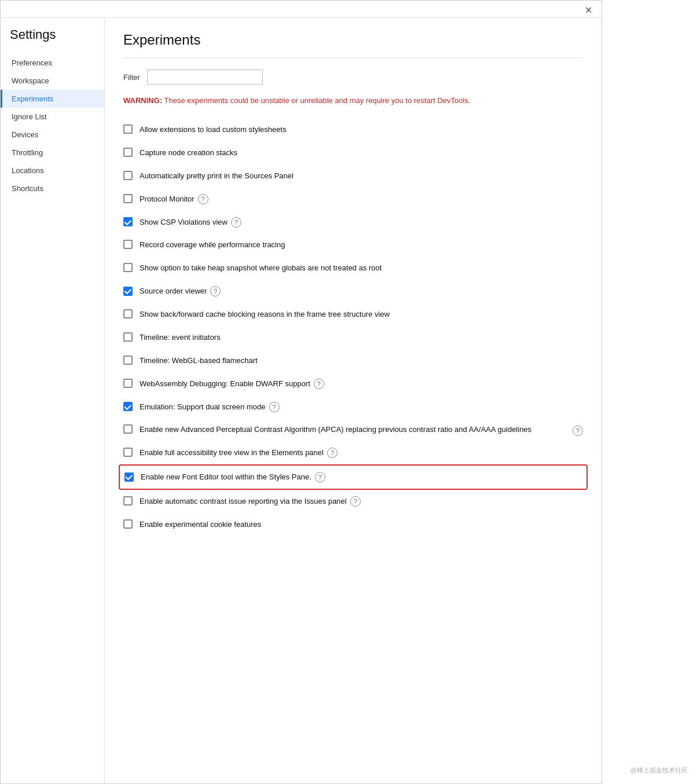 This screenshot has height=784, width=697. I want to click on exp-label-font-editor: Enable new Font Editor tool within the S…, so click(361, 477).